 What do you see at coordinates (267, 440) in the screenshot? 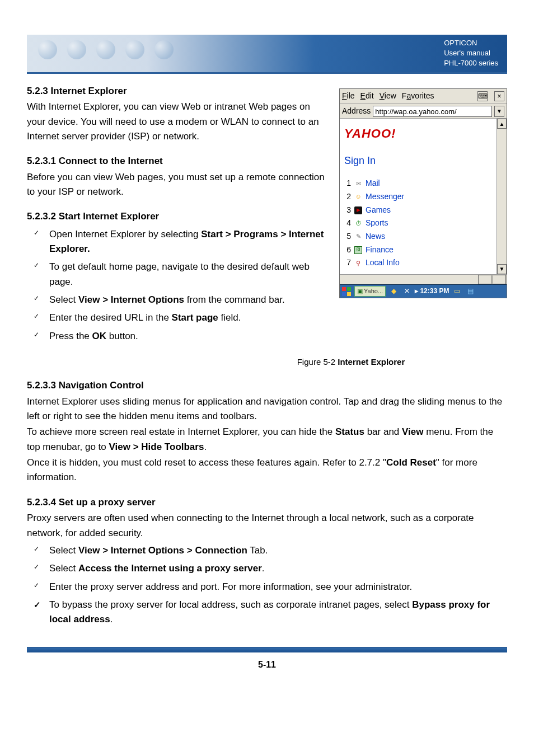
I see `para-5-2-3-3b: To achieve more screen real estate in In…` at bounding box center [267, 440].